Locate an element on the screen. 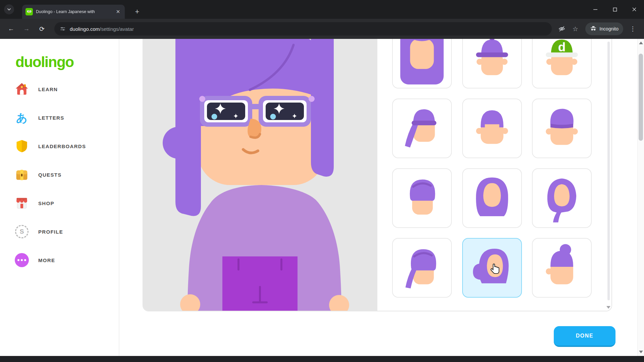 This screenshot has width=644, height=362. browser-menu-icon: ⋮ is located at coordinates (633, 29).